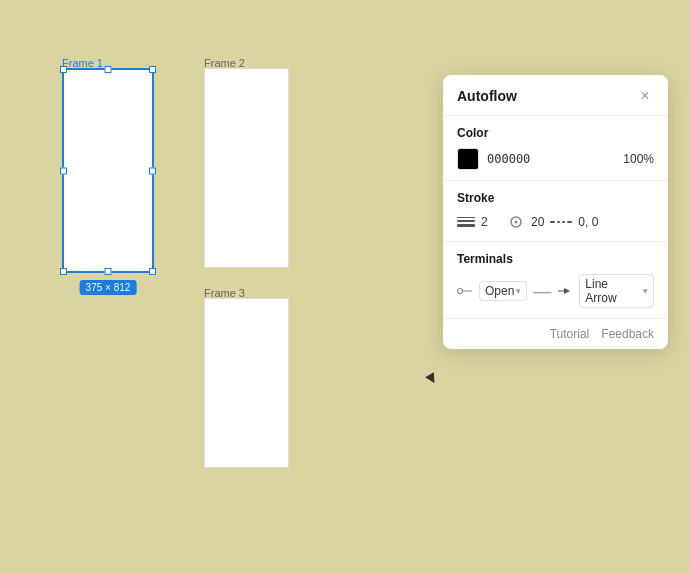 This screenshot has height=574, width=690. I want to click on end-terminal-icon, so click(565, 291).